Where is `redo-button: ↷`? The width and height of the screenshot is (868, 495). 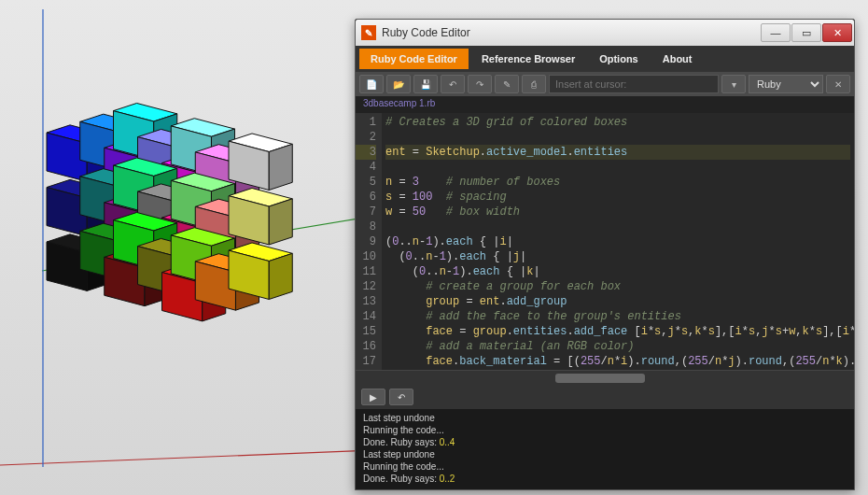
redo-button: ↷ is located at coordinates (480, 84).